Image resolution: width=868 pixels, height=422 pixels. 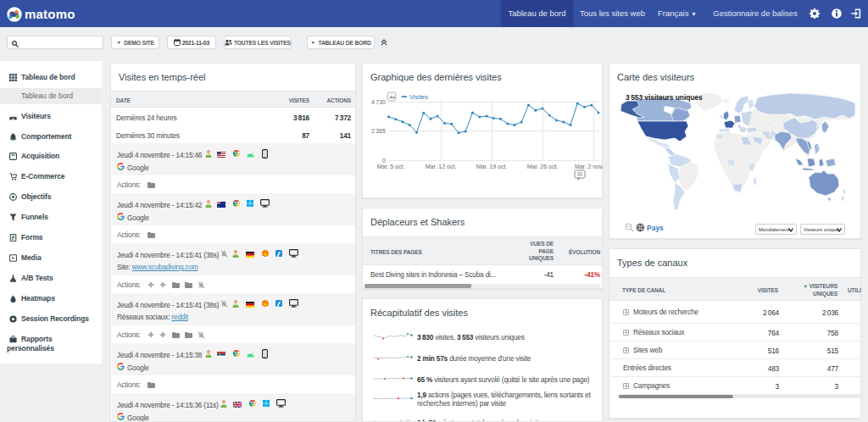 I want to click on svg-text: 2 365, so click(x=378, y=130).